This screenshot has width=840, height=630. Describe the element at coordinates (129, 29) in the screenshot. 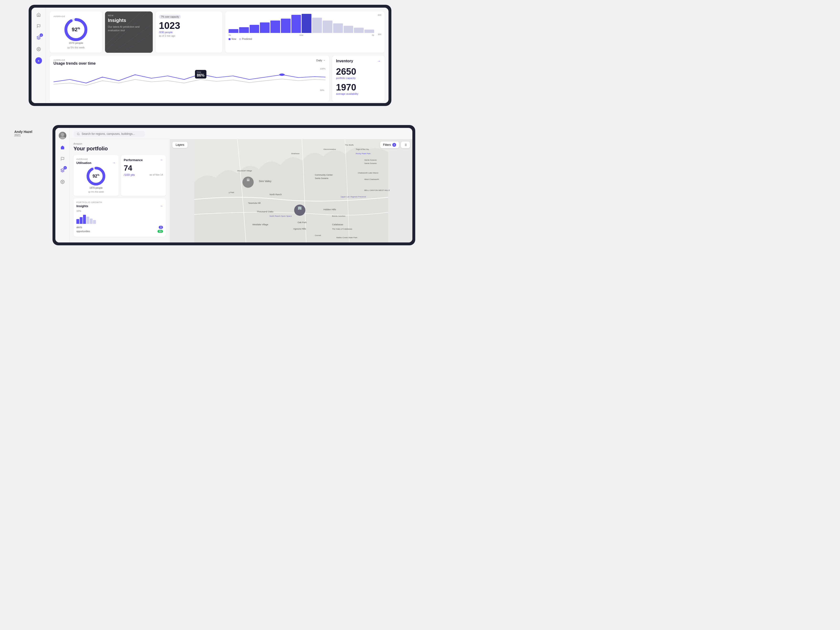

I see `insights-desc-top: Our latest AI prediction and evaluation …` at that location.